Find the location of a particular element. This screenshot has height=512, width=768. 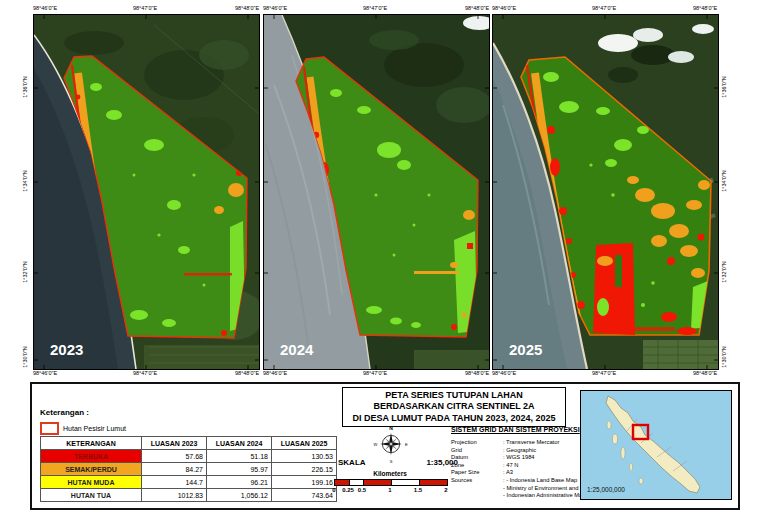

compass-e: E is located at coordinates (406, 444).